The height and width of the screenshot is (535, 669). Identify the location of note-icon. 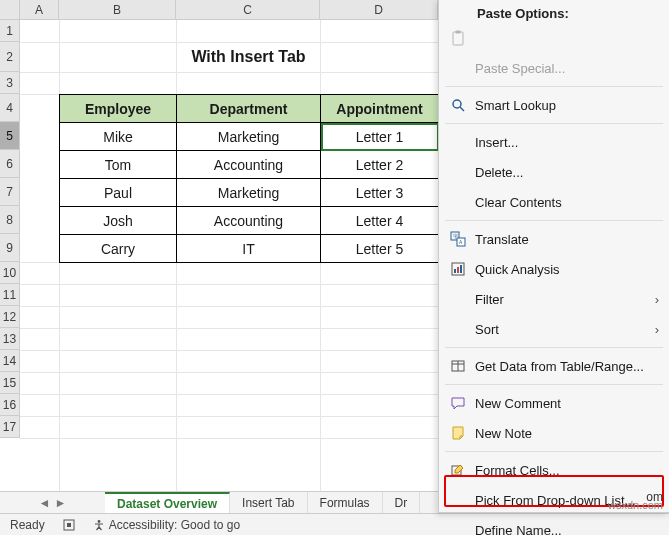
(458, 433).